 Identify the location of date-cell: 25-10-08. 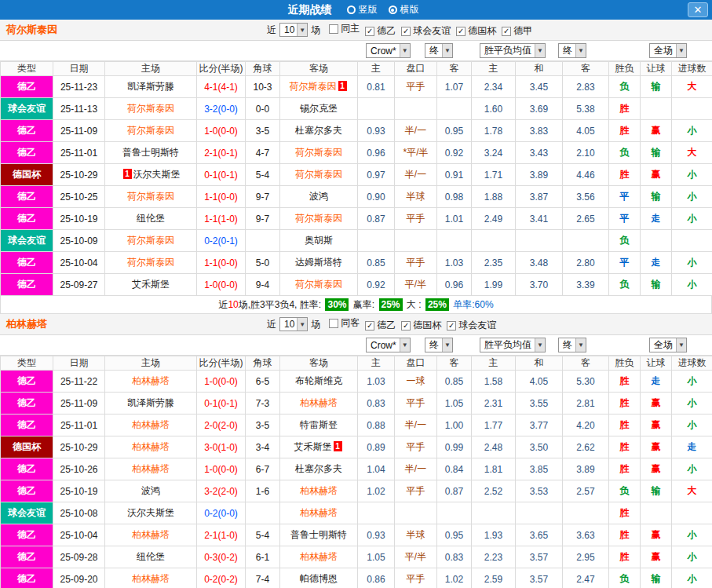
(79, 513).